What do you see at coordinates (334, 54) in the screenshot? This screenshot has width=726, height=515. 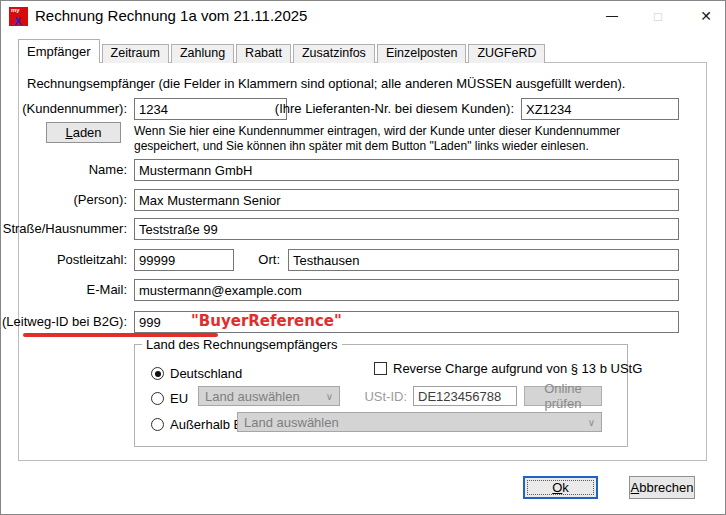 I see `tab-zusatzinfos: Zusatzinfos` at bounding box center [334, 54].